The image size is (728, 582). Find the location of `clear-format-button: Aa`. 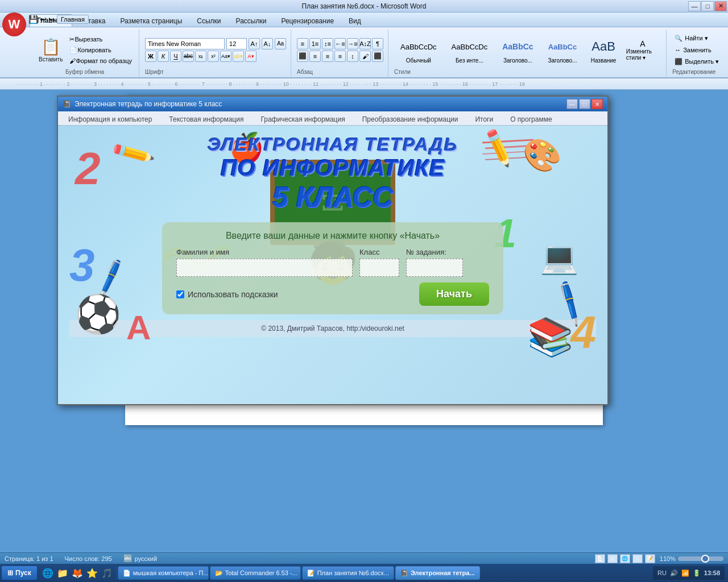

clear-format-button: Aa is located at coordinates (280, 44).